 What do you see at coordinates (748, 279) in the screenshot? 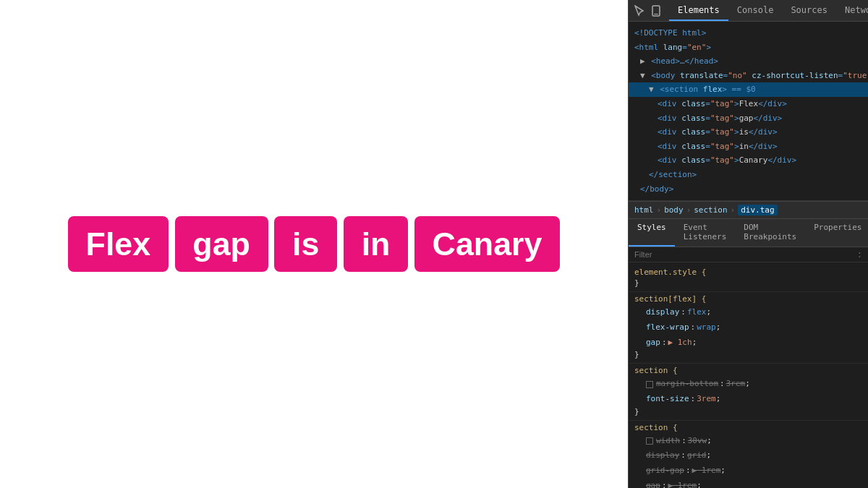
I see `css-rule-element-style: element.style { }` at bounding box center [748, 279].